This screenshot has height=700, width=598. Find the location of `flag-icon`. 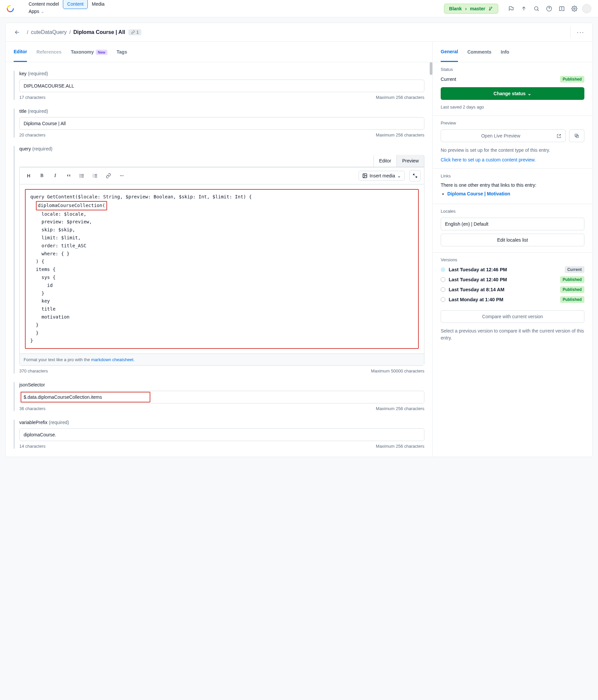

flag-icon is located at coordinates (511, 9).